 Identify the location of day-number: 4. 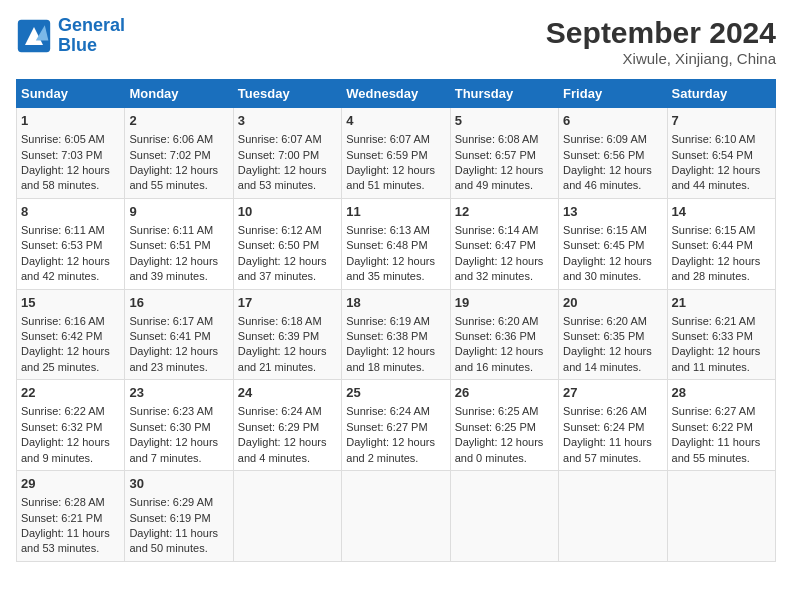
(396, 121).